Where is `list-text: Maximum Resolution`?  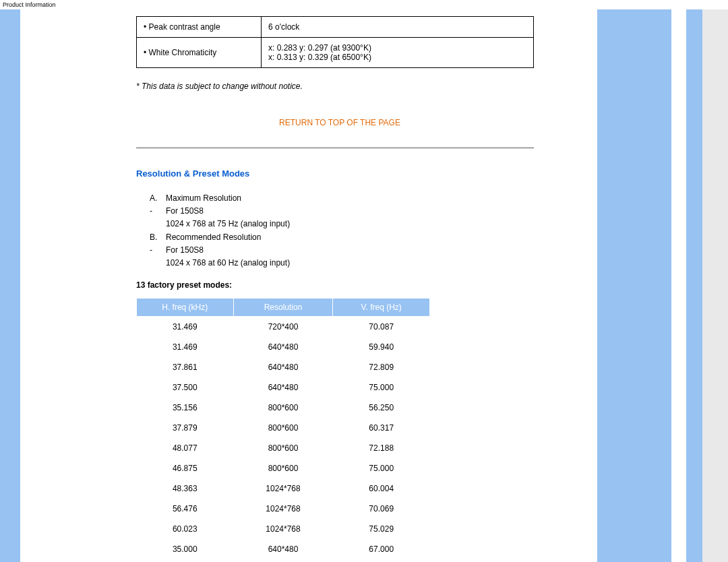
list-text: Maximum Resolution is located at coordinates (204, 198).